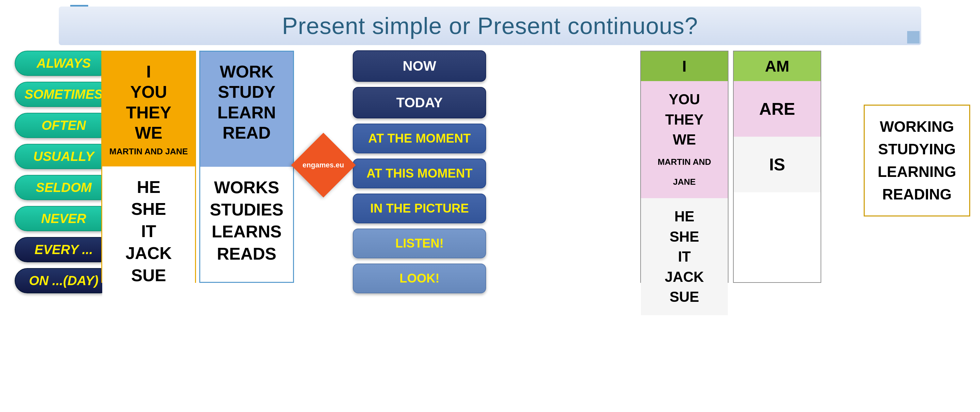 This screenshot has width=980, height=412. What do you see at coordinates (64, 156) in the screenshot?
I see `btn-usually: USUALLY` at bounding box center [64, 156].